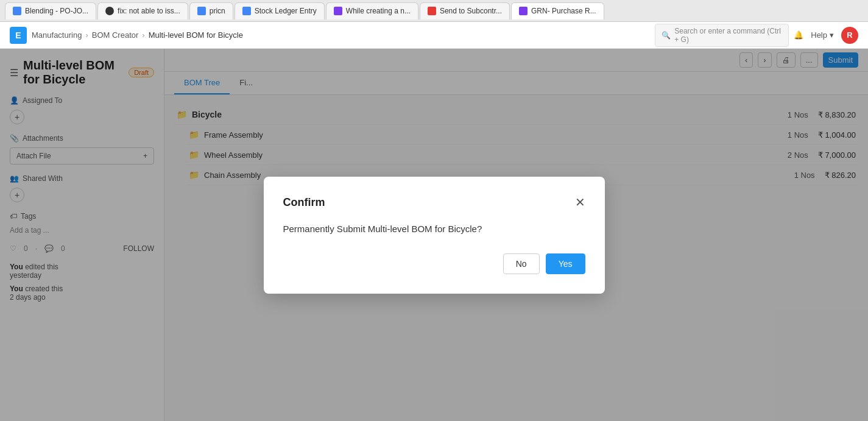 The width and height of the screenshot is (868, 421). Describe the element at coordinates (826, 35) in the screenshot. I see `header-icons: 🔔 Help ▾ R` at that location.